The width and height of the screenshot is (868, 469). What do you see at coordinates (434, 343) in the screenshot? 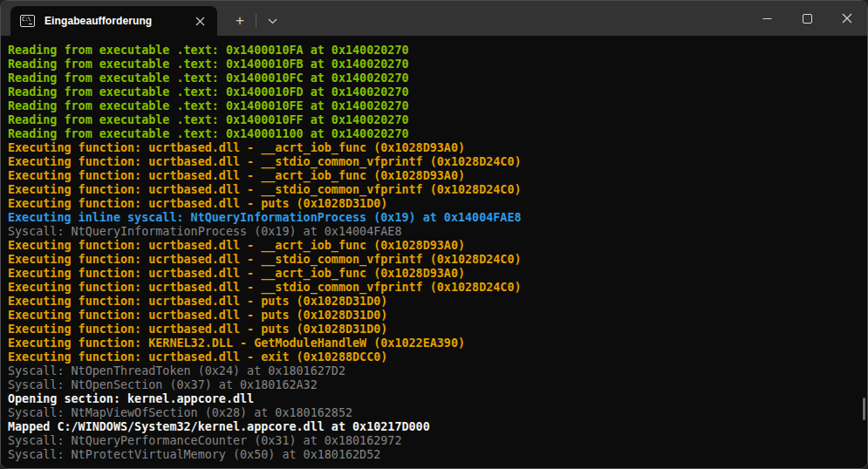
I see `terminal-line: Executing function: KERNEL32.DLL - GetMo…` at bounding box center [434, 343].